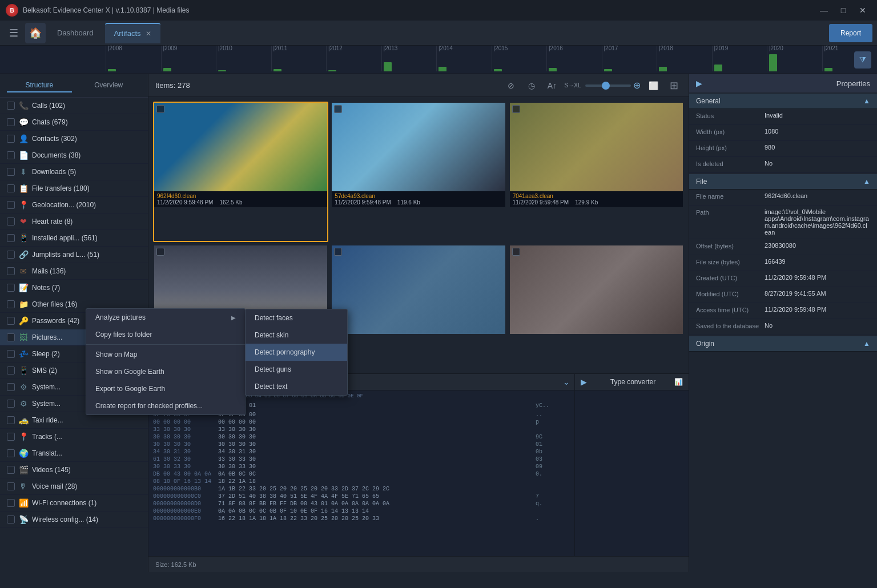  I want to click on ctx-submenu-item-0: Detect faces, so click(296, 318).